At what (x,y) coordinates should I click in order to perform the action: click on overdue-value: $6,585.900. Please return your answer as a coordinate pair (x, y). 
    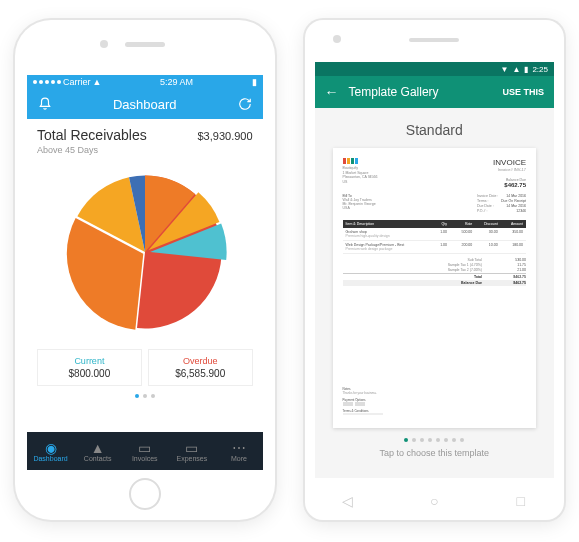
    Looking at the image, I should click on (200, 374).